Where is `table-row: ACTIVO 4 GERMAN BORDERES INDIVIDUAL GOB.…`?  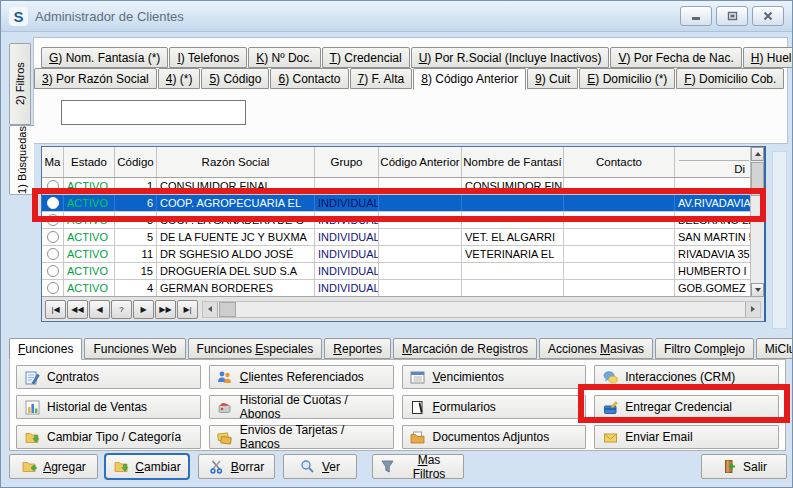 table-row: ACTIVO 4 GERMAN BORDERES INDIVIDUAL GOB.… is located at coordinates (403, 288).